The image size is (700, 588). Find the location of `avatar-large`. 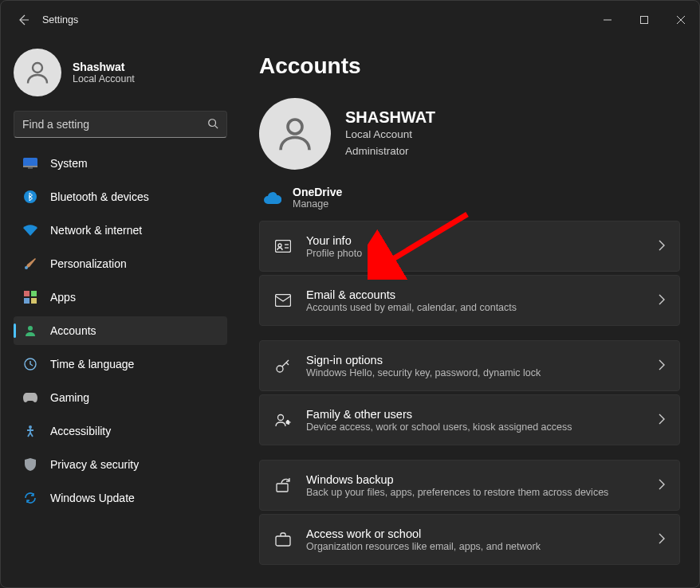

avatar-large is located at coordinates (295, 134).